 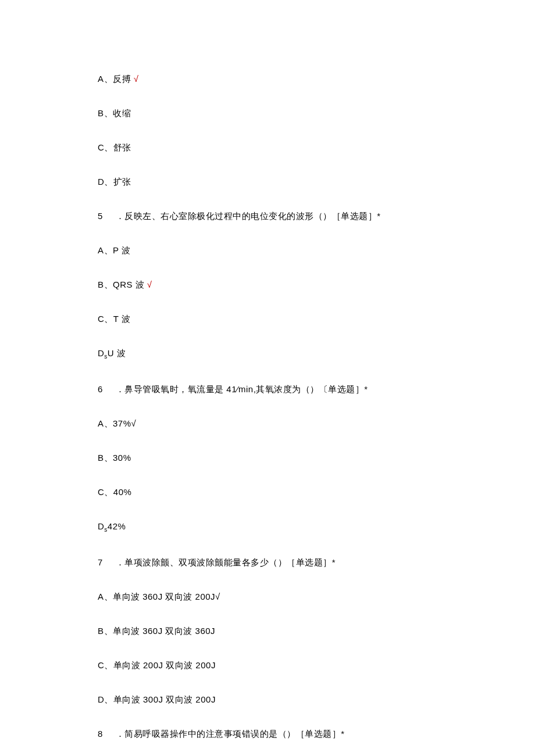 I want to click on option-a: A、P 波, so click(x=316, y=250).